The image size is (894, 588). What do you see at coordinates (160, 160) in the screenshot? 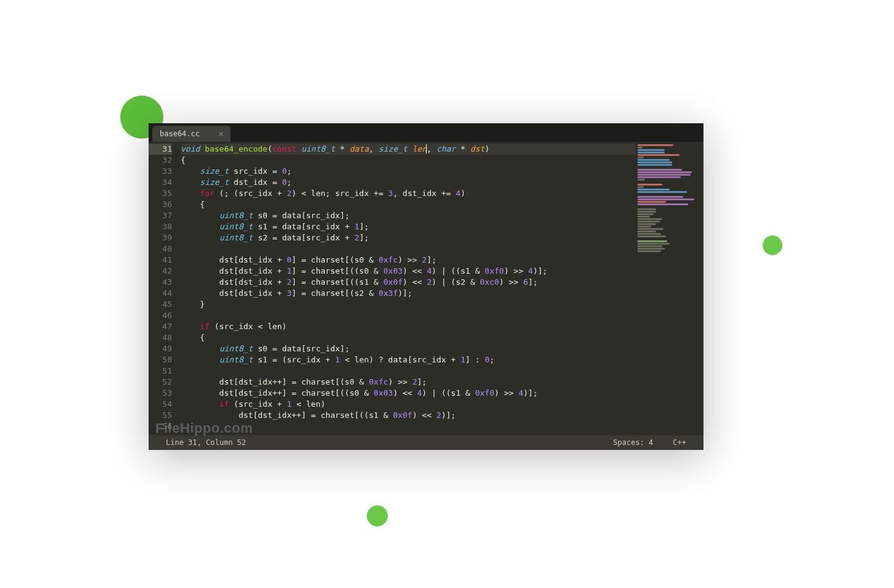
I see `line-number: 32` at bounding box center [160, 160].